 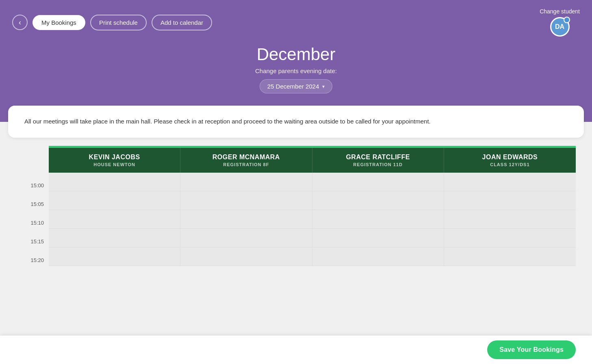 What do you see at coordinates (33, 260) in the screenshot?
I see `time-label-1520: 15:20` at bounding box center [33, 260].